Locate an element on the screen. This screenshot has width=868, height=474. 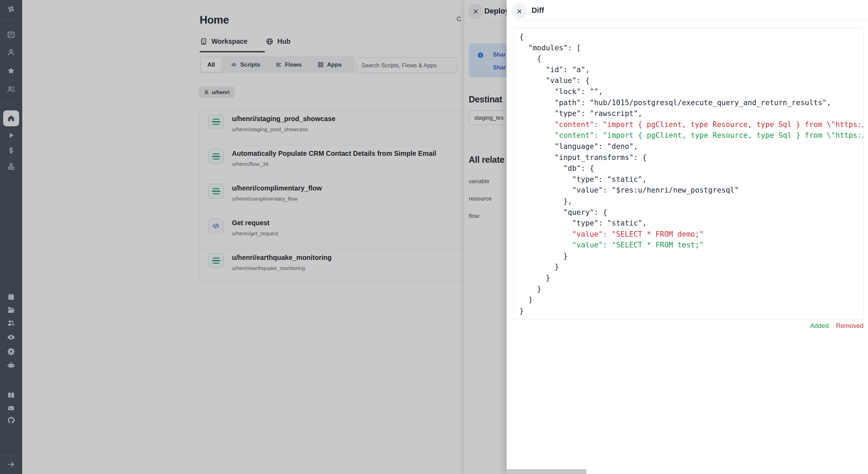
code-line: "lock": "", is located at coordinates (691, 92).